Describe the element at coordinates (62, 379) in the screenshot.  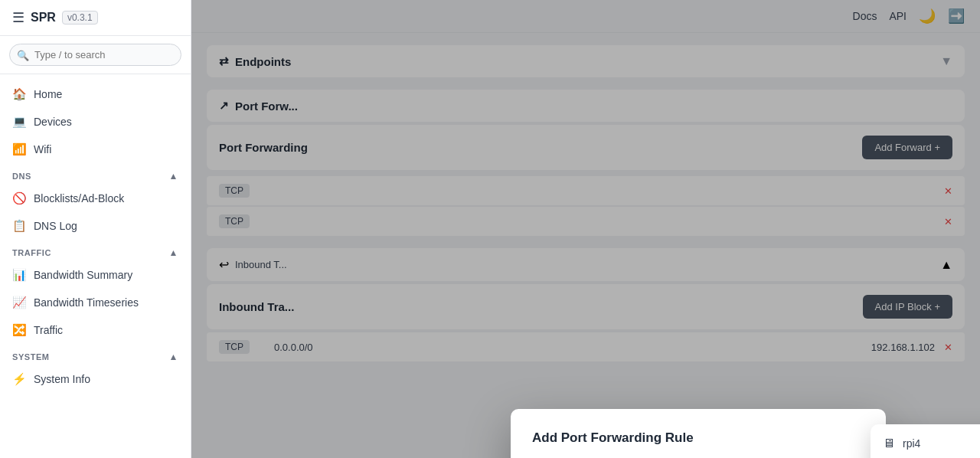
I see `sidebar-item-system-info-label: System Info` at that location.